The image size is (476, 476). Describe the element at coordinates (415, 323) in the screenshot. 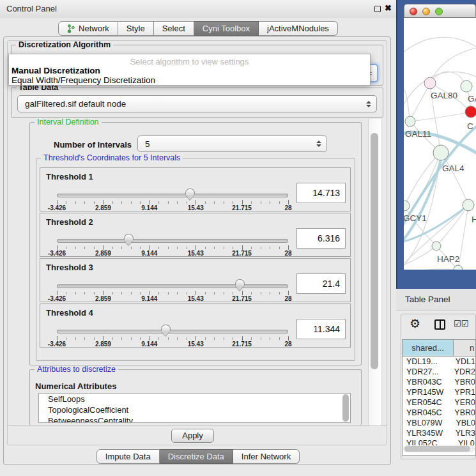

I see `gear-icon: ⚙` at that location.